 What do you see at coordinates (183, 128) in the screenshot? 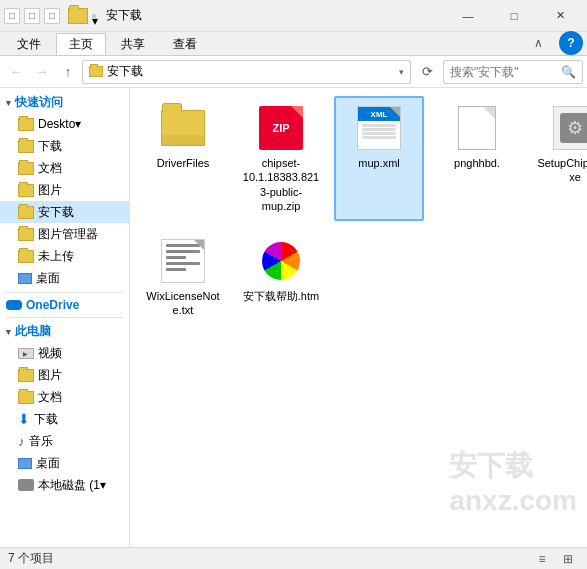
I see `folder-large-icon` at bounding box center [183, 128].